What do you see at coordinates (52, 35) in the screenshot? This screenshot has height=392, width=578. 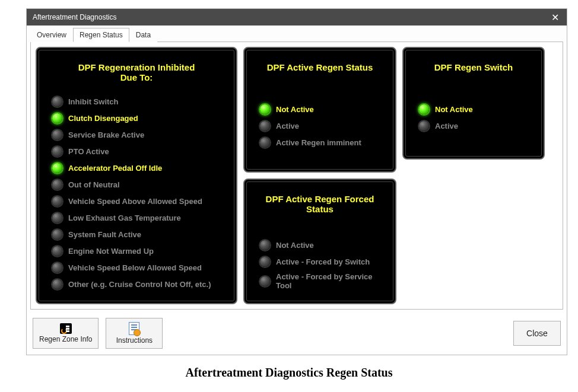 I see `tab-overview: Overview` at bounding box center [52, 35].